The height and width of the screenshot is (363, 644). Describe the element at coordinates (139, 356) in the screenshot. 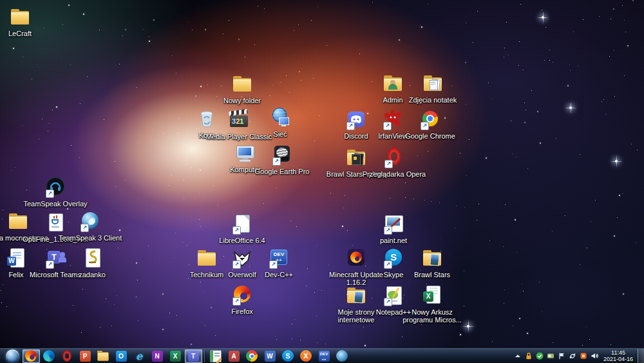

I see `taskbar-item-internet-explorer: e` at that location.